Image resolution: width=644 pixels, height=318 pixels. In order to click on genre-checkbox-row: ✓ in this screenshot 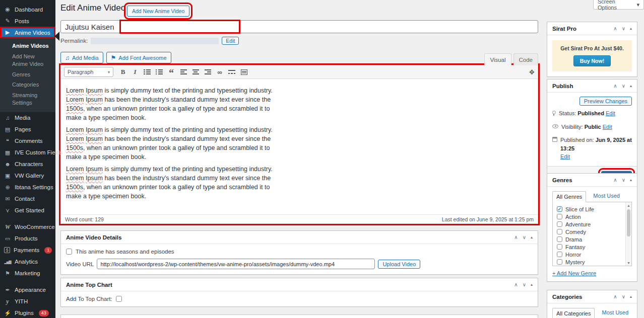, I will do `click(591, 266)`.